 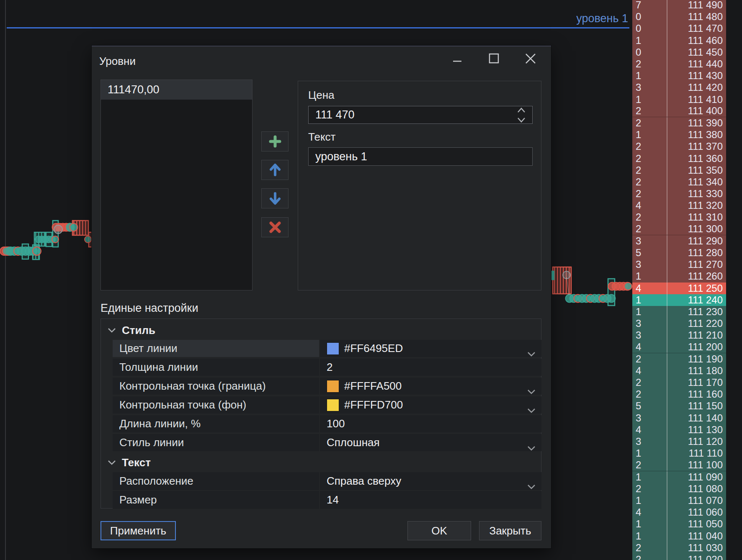 I want to click on ladder-row: 1111 380, so click(x=679, y=135).